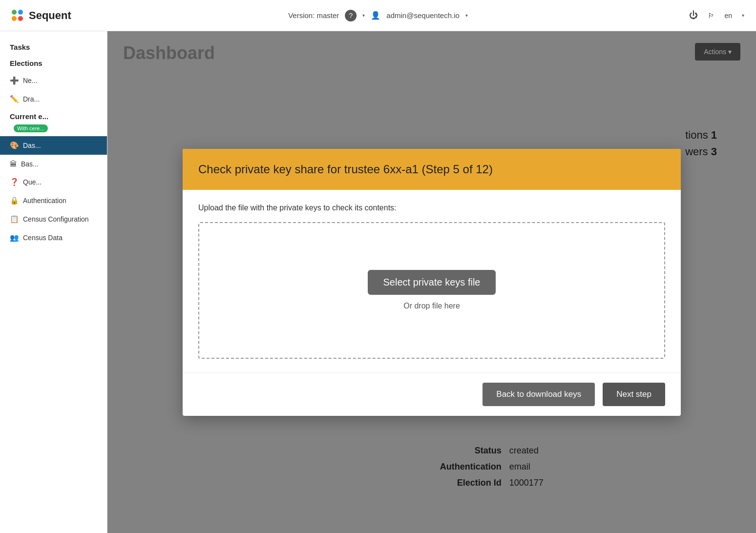 The image size is (756, 533). I want to click on version-text: Version: master, so click(314, 16).